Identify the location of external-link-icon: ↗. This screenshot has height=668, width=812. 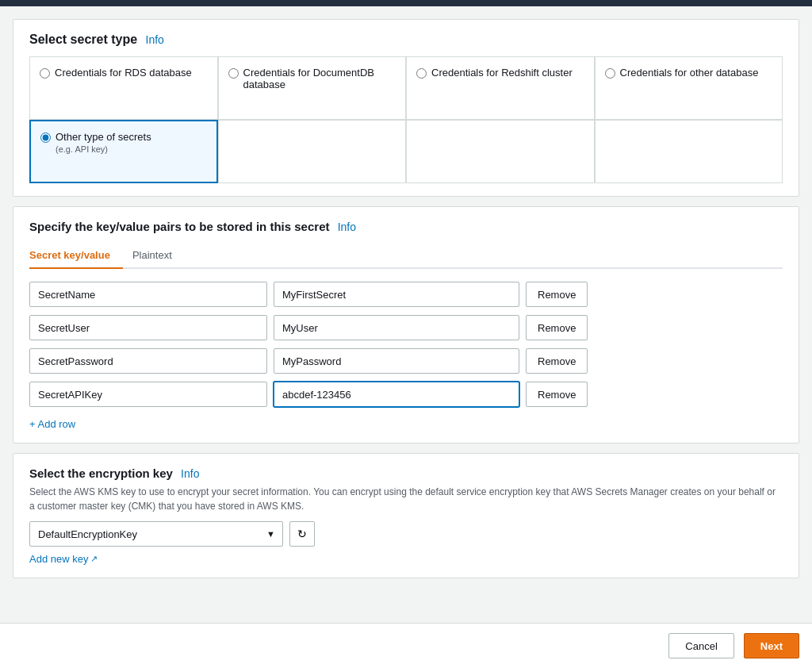
(94, 559).